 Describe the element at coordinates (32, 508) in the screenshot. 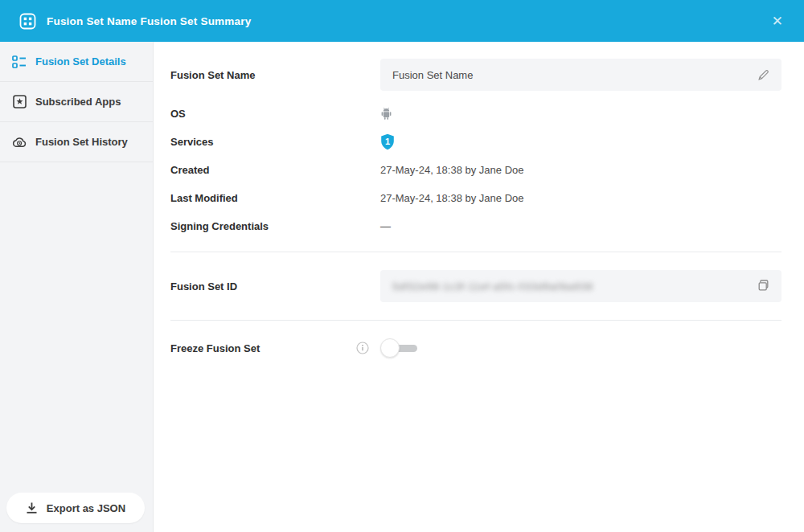

I see `download-icon` at that location.